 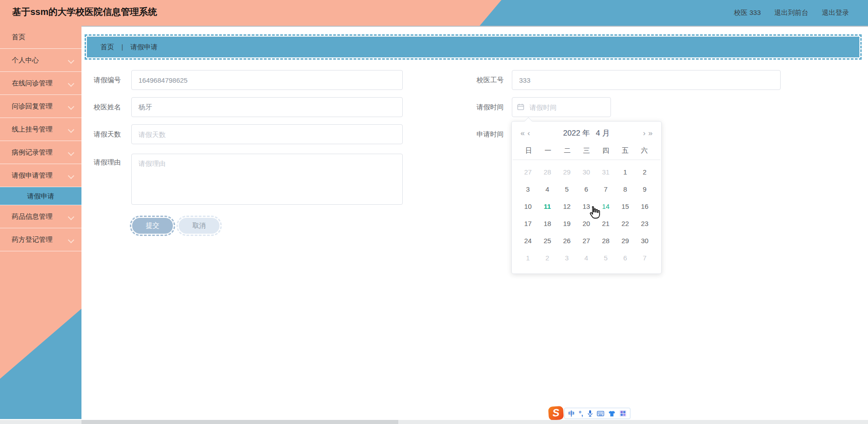 What do you see at coordinates (41, 196) in the screenshot?
I see `sidebar-subitem-leave-apply-active: 请假申请` at bounding box center [41, 196].